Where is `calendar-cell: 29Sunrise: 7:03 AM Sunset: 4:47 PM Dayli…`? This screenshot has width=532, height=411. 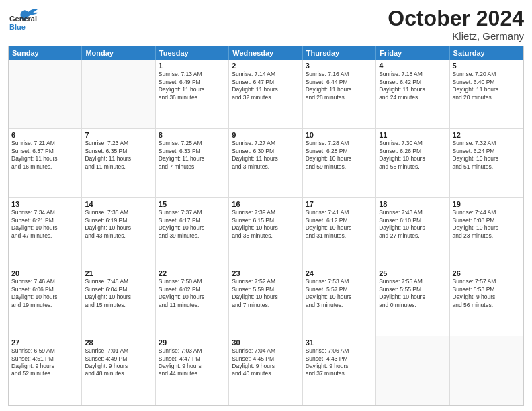 calendar-cell: 29Sunrise: 7:03 AM Sunset: 4:47 PM Dayli… is located at coordinates (192, 371).